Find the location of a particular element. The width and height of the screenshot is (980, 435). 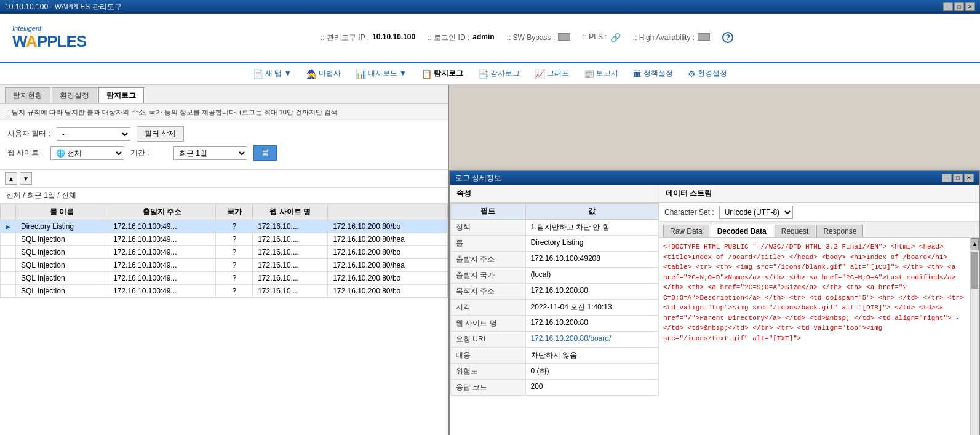

col-header-country: 국가 is located at coordinates (234, 212).